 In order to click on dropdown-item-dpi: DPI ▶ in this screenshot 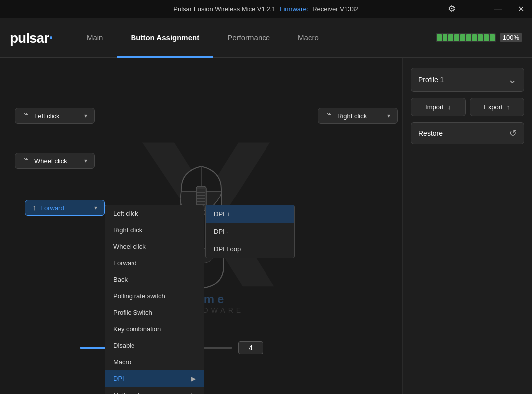, I will do `click(154, 378)`.